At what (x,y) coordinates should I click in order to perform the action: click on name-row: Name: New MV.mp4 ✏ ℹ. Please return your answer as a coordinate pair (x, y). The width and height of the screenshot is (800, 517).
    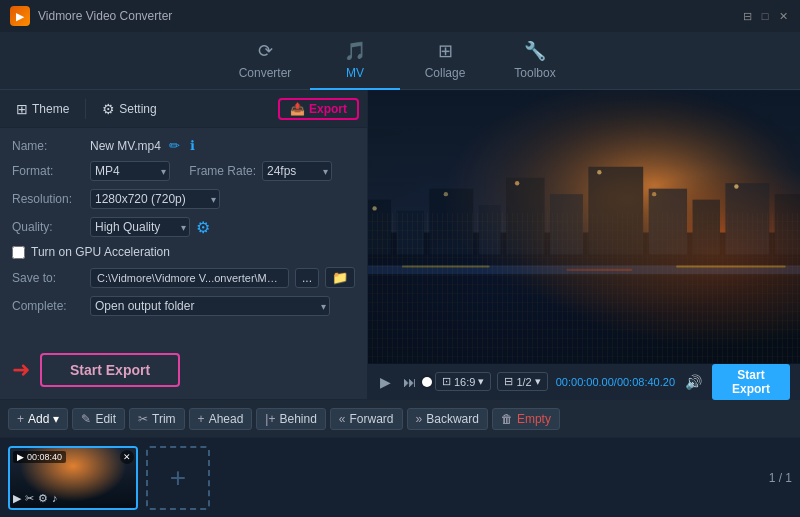
    Looking at the image, I should click on (184, 146).